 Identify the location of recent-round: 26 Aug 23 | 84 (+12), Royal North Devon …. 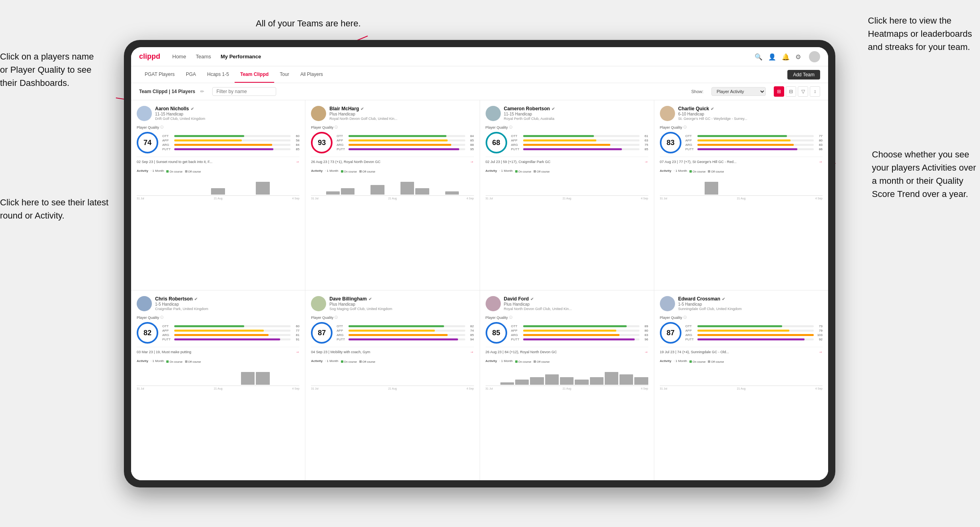
(567, 350).